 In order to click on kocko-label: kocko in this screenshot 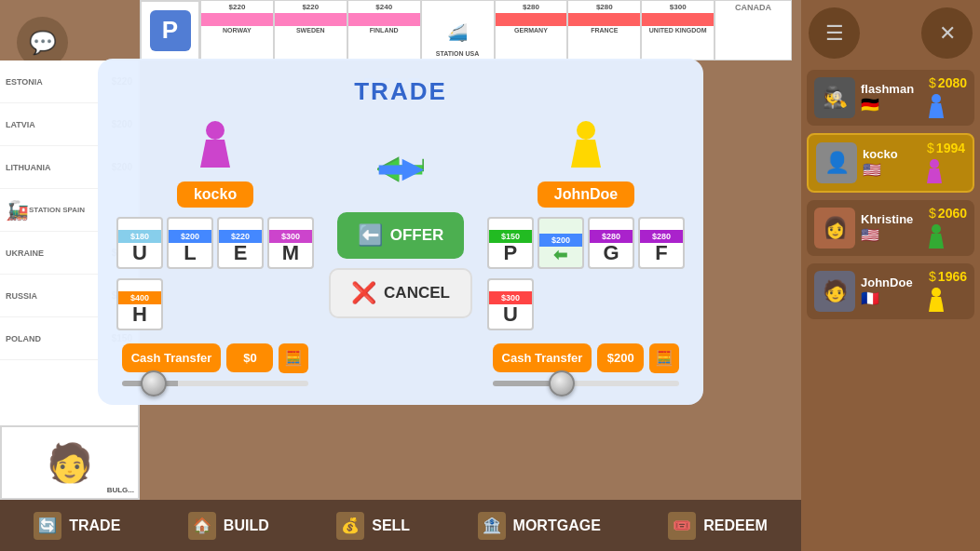, I will do `click(215, 195)`.